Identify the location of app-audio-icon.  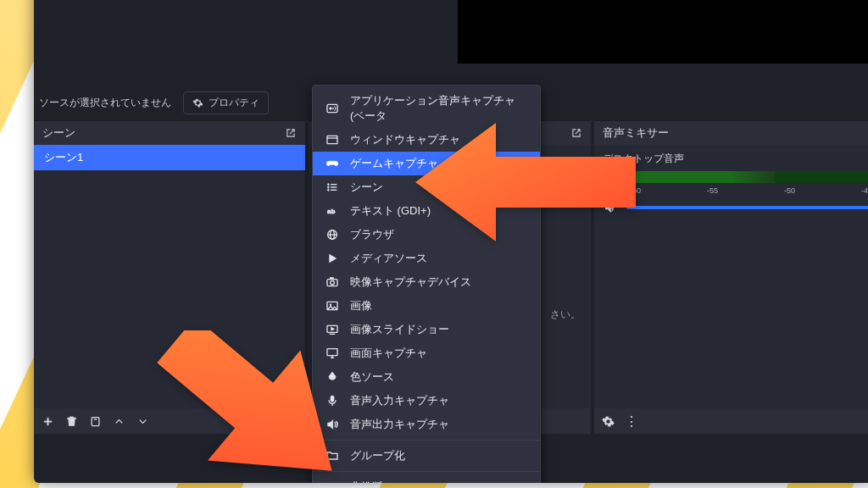
(332, 108).